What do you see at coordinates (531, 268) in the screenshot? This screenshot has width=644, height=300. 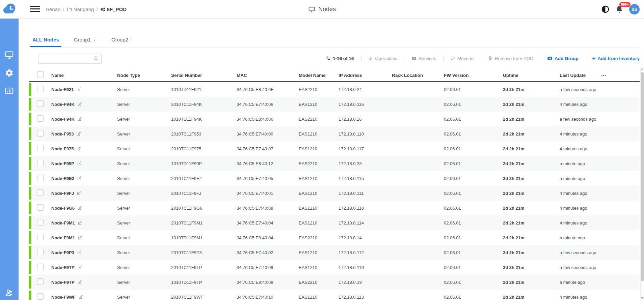 I see `uptime-cell: 2d 2h 21m` at bounding box center [531, 268].